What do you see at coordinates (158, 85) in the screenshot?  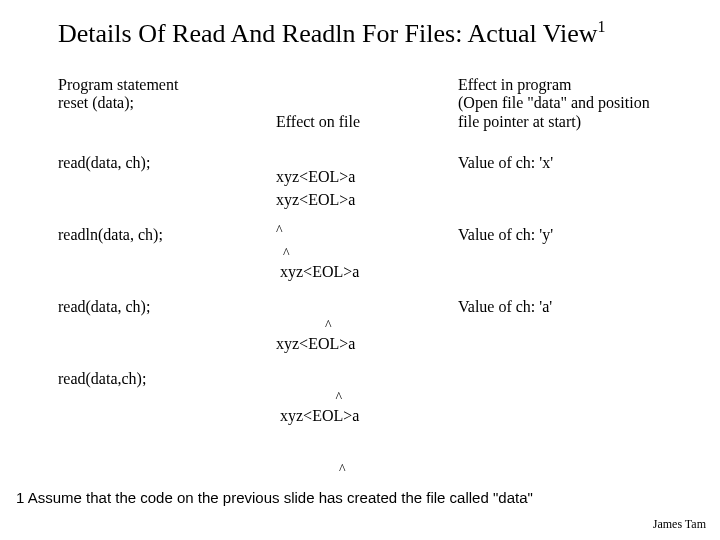 I see `header-c1-line1: Program statement` at bounding box center [158, 85].